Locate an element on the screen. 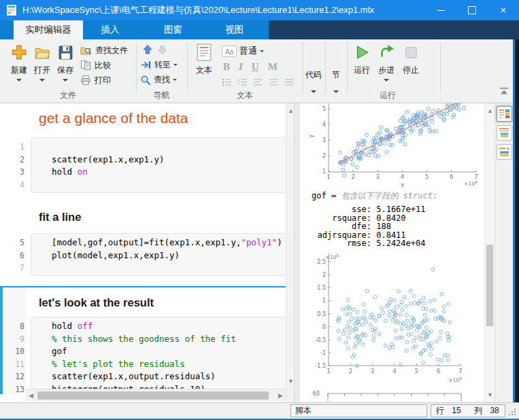 The image size is (519, 420). list-format-buttons: 12 is located at coordinates (258, 82).